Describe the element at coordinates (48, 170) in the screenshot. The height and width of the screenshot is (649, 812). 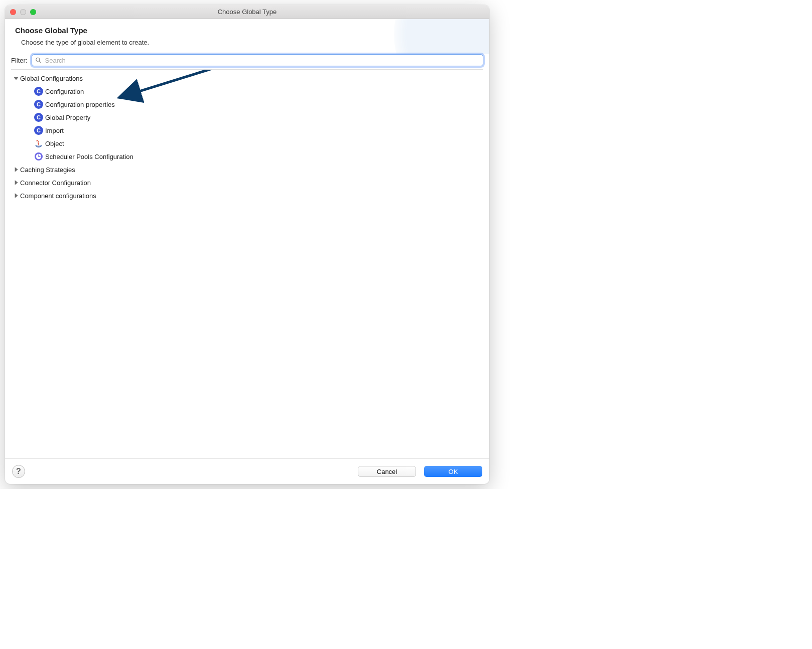
I see `tree-group-label: Caching Strategies` at that location.